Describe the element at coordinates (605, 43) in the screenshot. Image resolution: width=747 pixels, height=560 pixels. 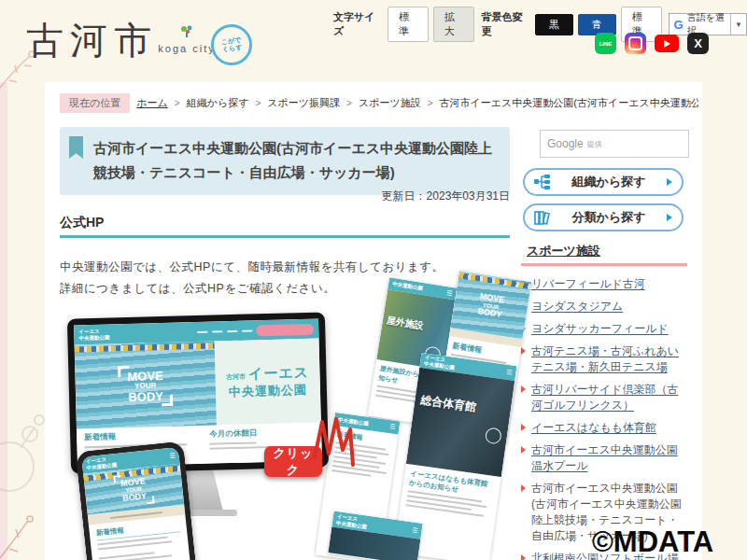
I see `line-icon: LINE` at that location.